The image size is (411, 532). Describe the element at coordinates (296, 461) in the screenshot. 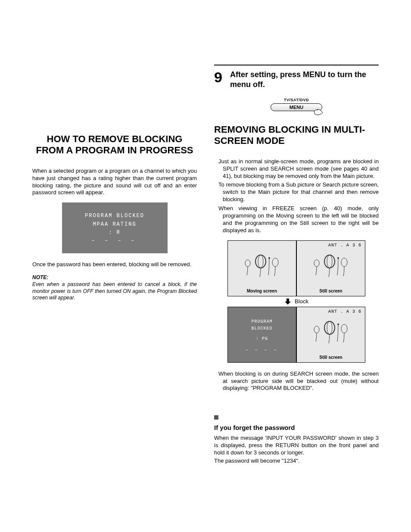

I see `forgot-p2: The password will become "1234".` at that location.